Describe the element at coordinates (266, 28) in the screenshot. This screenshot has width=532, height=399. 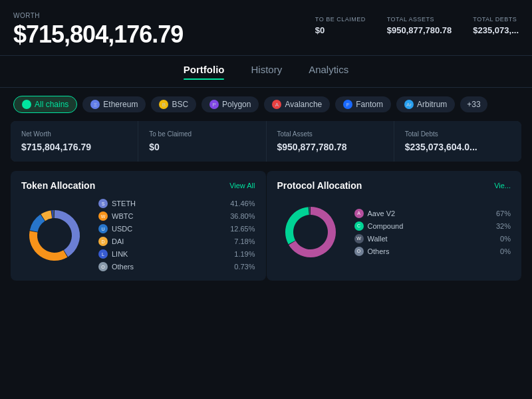
I see `header-section: WORTH $715,804,176.79 TO BE CLAIMED $0 T…` at that location.